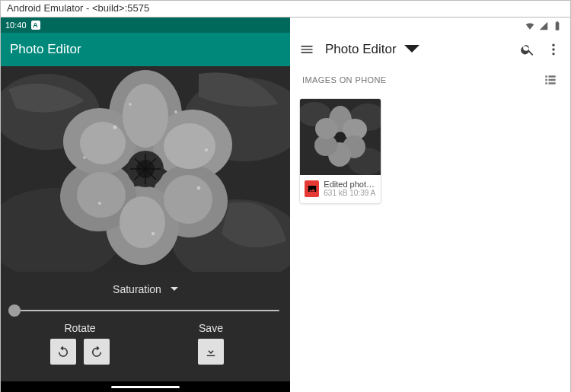 This screenshot has width=571, height=392. Describe the element at coordinates (307, 49) in the screenshot. I see `hamburger-icon` at that location.